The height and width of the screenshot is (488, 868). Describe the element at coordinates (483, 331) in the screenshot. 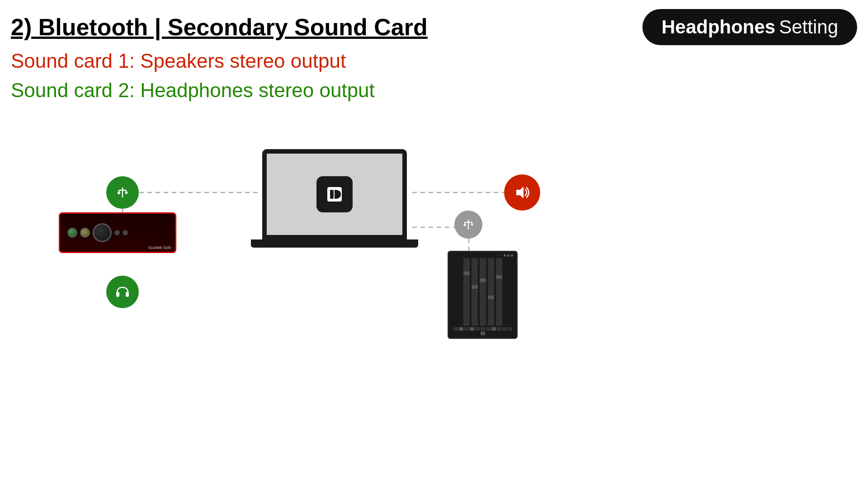

I see `controller-buttons` at that location.